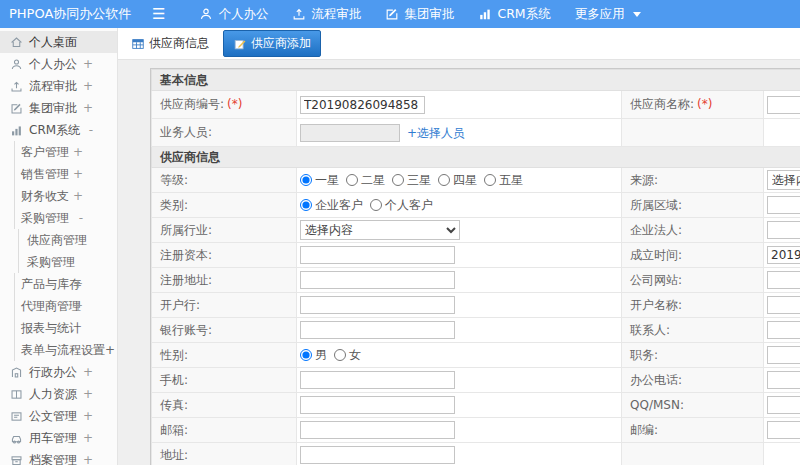 This screenshot has height=465, width=800. What do you see at coordinates (420, 14) in the screenshot?
I see `nav-item-group-approval: 集团审批` at bounding box center [420, 14].